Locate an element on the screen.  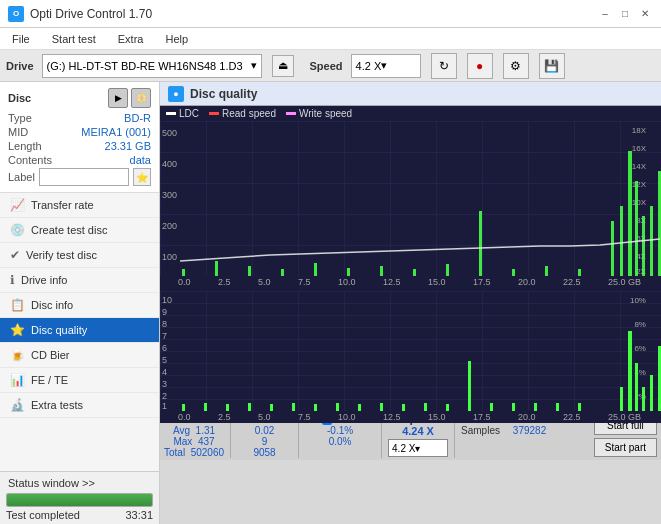
legend-write-speed: Write speed is located at coordinates (319, 114).